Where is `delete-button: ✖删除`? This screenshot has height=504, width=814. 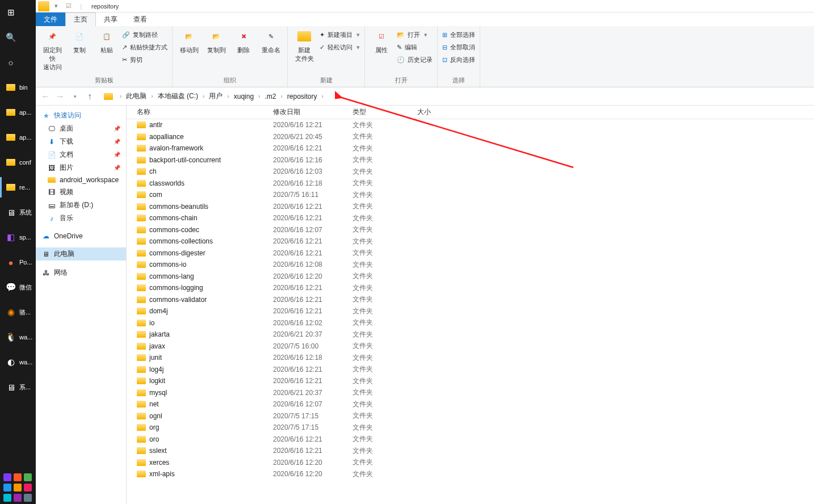
delete-button: ✖删除 is located at coordinates (244, 41).